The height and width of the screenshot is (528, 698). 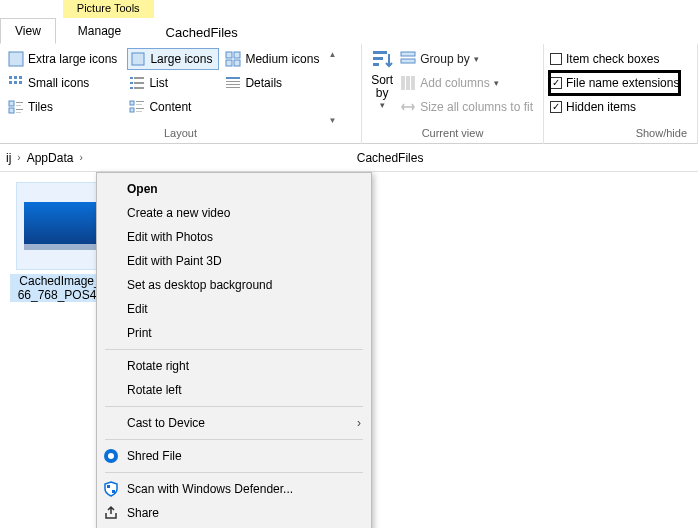 I want to click on ctx-cast-to-device: Cast to Device›, so click(x=234, y=423).